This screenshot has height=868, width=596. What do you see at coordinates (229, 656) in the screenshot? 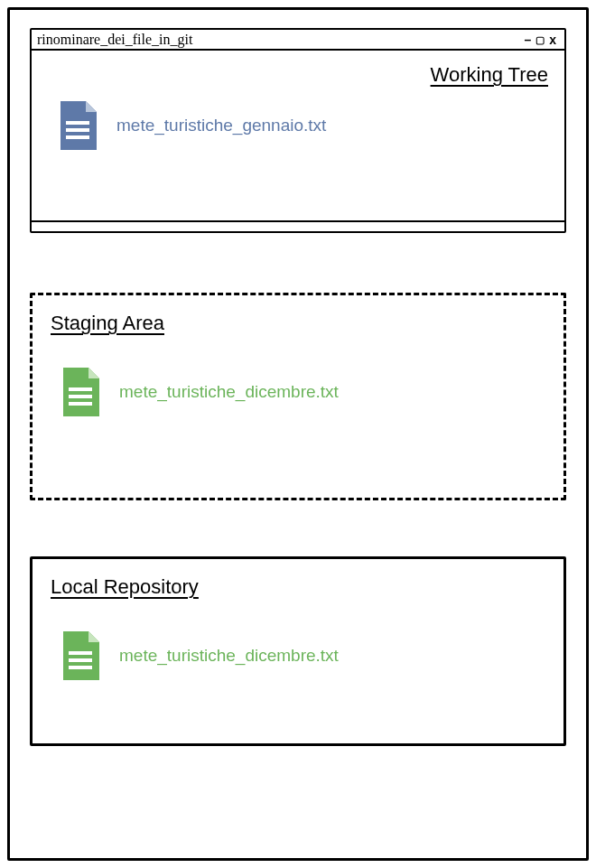
I see `local-repo-filename: mete_turistiche_dicembre.txt` at bounding box center [229, 656].